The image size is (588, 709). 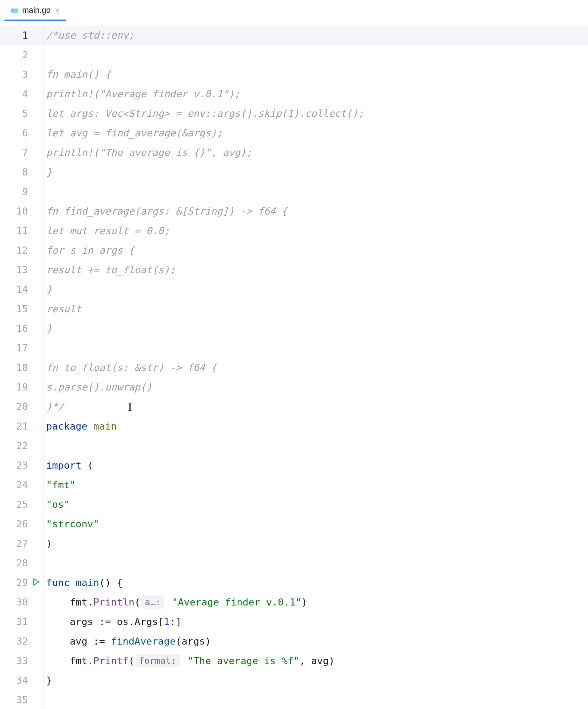 I want to click on gutter-line: 12, so click(x=21, y=251).